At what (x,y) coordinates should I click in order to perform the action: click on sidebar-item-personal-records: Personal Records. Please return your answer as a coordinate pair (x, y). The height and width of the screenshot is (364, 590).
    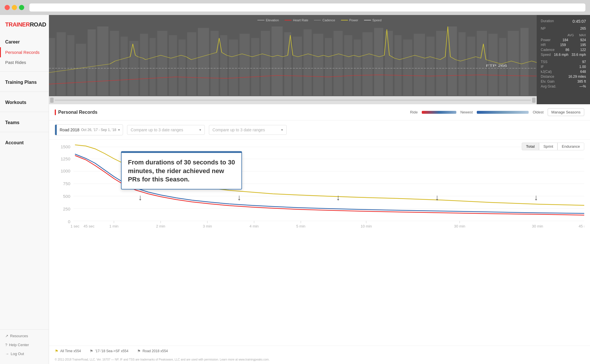
    Looking at the image, I should click on (24, 52).